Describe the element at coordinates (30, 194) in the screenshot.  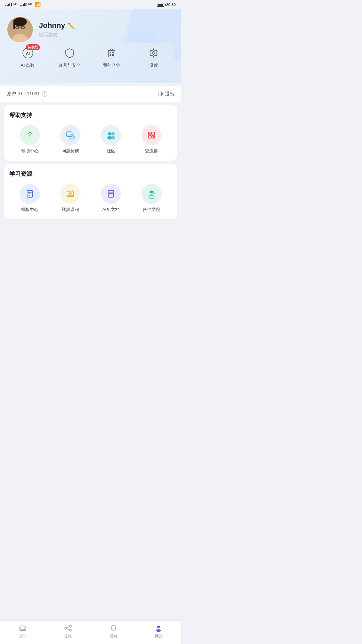
I see `template-center-icon` at that location.